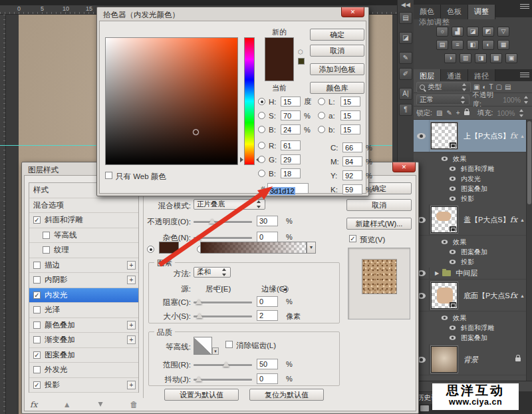 The image size is (532, 414). What do you see at coordinates (337, 35) in the screenshot?
I see `ok-button: 确定` at bounding box center [337, 35].